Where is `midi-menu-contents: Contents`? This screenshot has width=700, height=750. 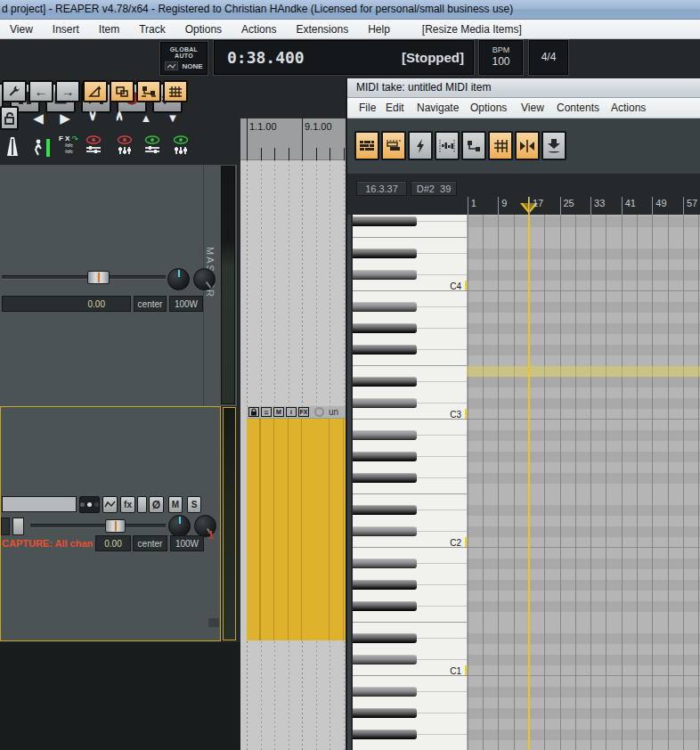
midi-menu-contents: Contents is located at coordinates (578, 108).